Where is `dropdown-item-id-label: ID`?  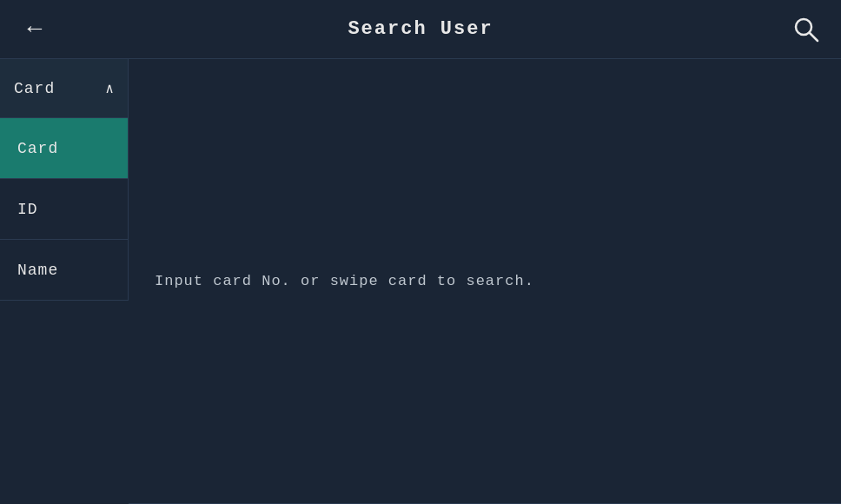 dropdown-item-id-label: ID is located at coordinates (28, 209).